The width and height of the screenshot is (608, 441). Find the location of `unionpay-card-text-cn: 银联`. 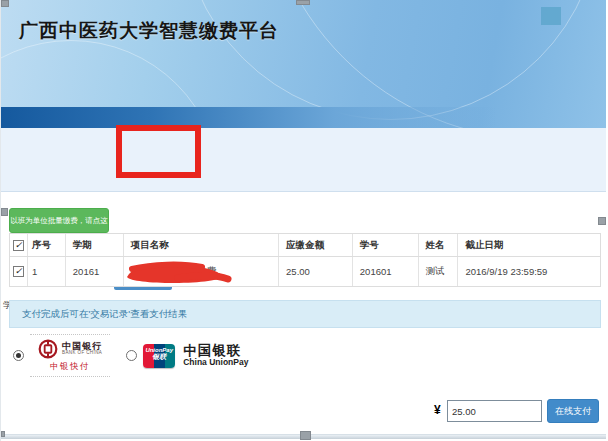

unionpay-card-text-cn: 银联 is located at coordinates (159, 357).